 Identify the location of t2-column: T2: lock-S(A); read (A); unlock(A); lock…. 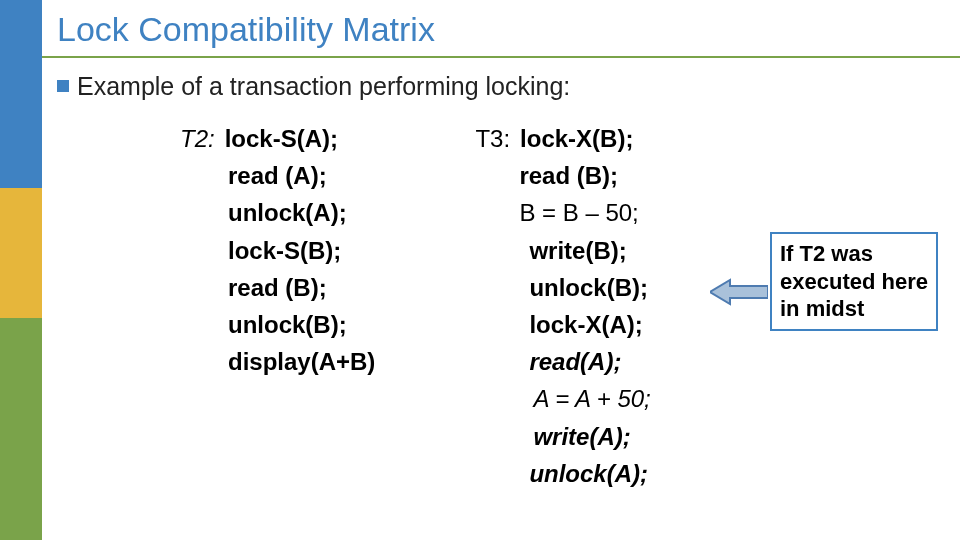
(278, 306).